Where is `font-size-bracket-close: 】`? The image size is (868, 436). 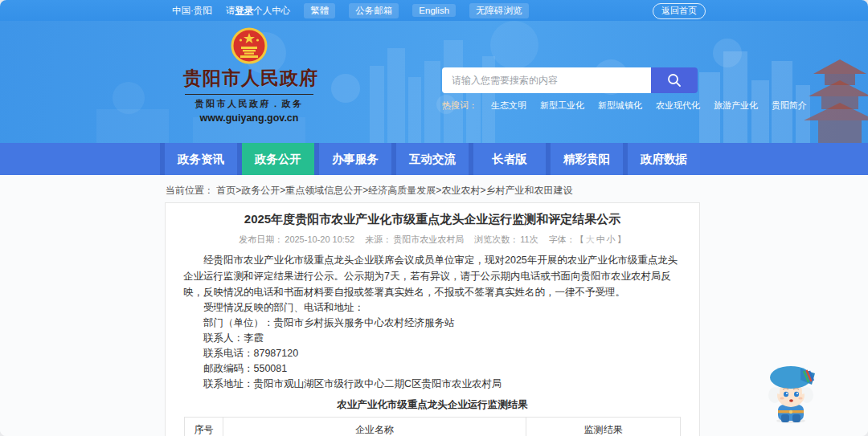 font-size-bracket-close: 】 is located at coordinates (622, 239).